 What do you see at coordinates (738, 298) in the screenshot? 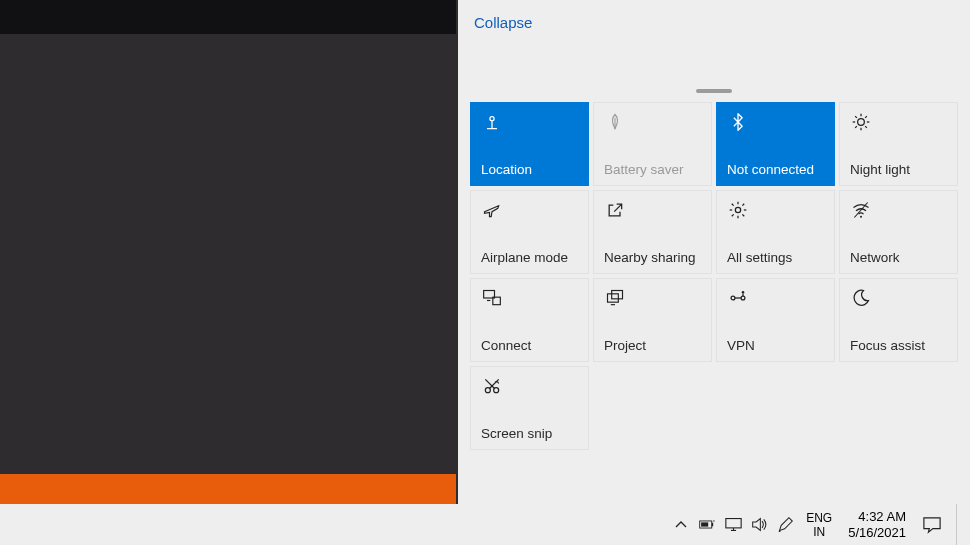
I see `vpn-icon` at bounding box center [738, 298].